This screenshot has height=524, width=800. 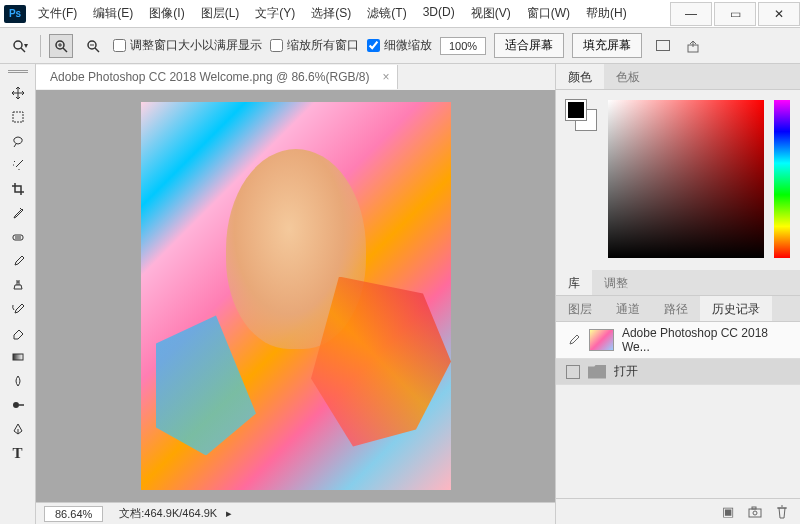 I want to click on fit-screen-button: 适合屏幕, so click(x=529, y=46).